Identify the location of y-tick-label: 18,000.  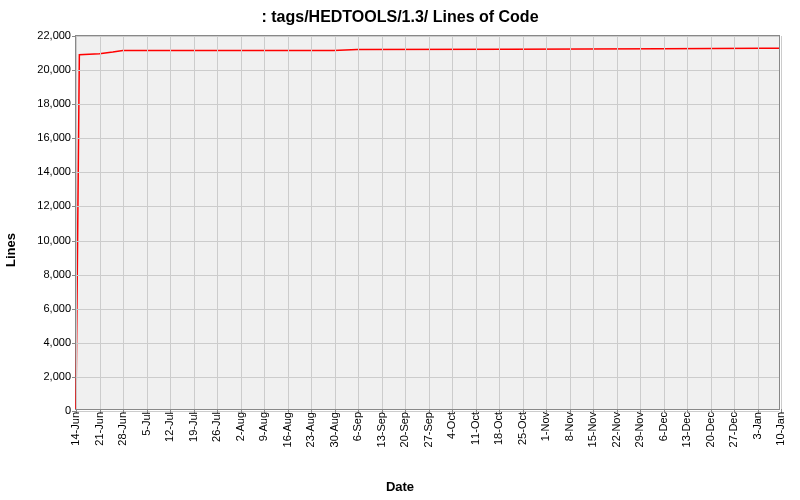
(54, 103).